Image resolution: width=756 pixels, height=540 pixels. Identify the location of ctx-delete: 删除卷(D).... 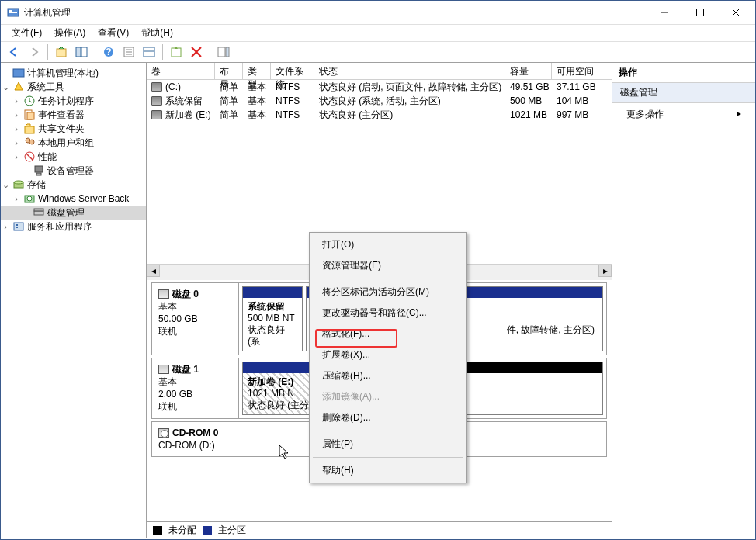
(388, 417).